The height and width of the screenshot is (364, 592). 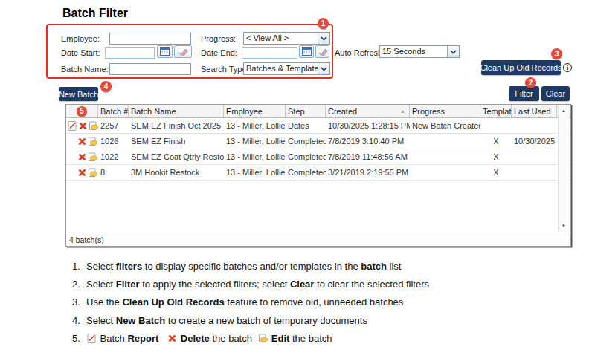 I want to click on employee-input, so click(x=150, y=39).